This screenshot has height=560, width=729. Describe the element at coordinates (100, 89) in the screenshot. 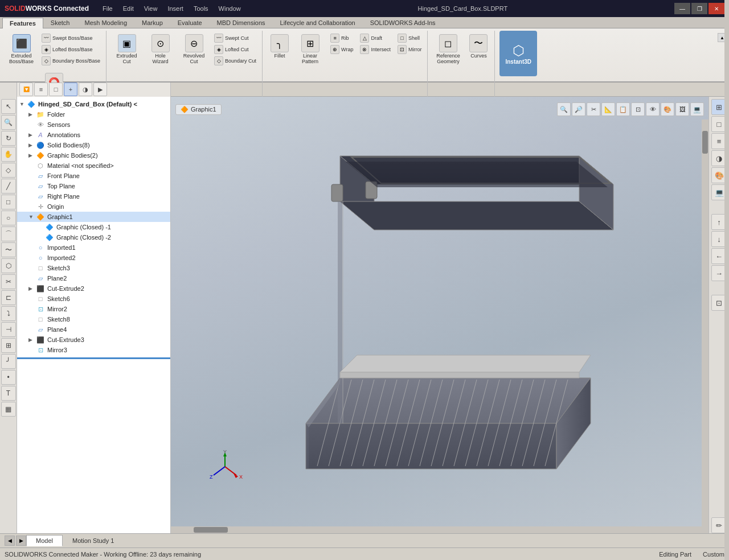

I see `expand-panel-button: ▶` at that location.